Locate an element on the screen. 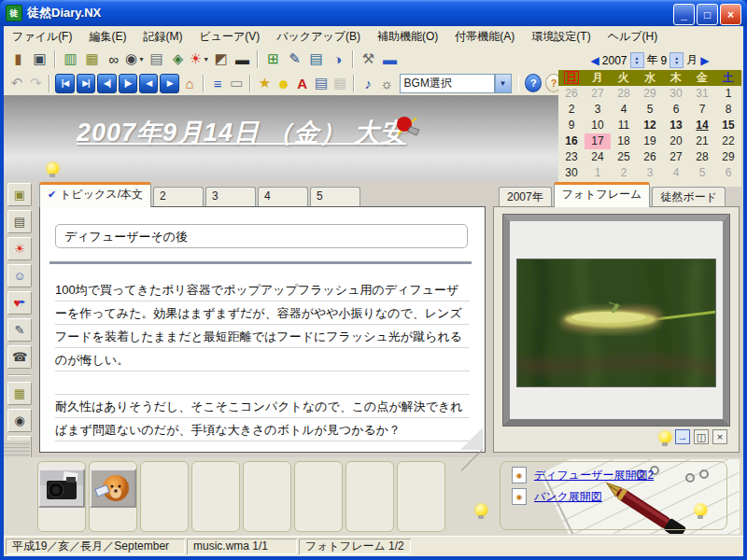 The width and height of the screenshot is (747, 560). menu-item: 記録(M) is located at coordinates (162, 37).